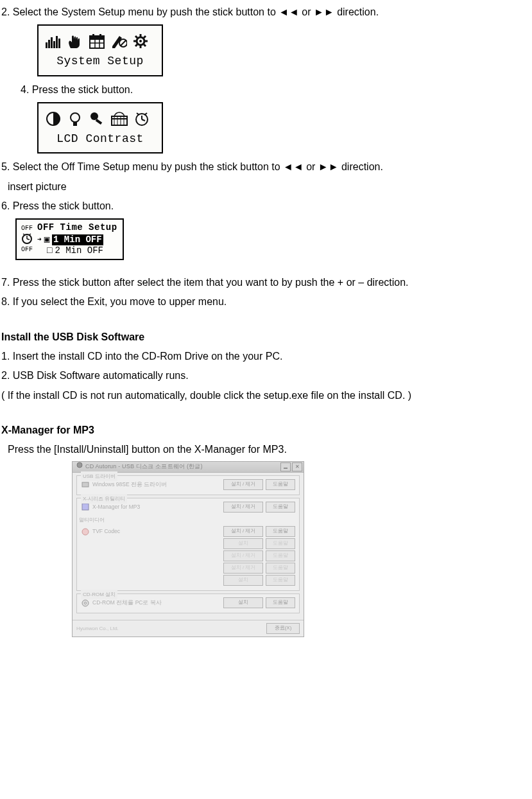 This screenshot has height=799, width=532. Describe the element at coordinates (286, 467) in the screenshot. I see `minimize-button` at that location.